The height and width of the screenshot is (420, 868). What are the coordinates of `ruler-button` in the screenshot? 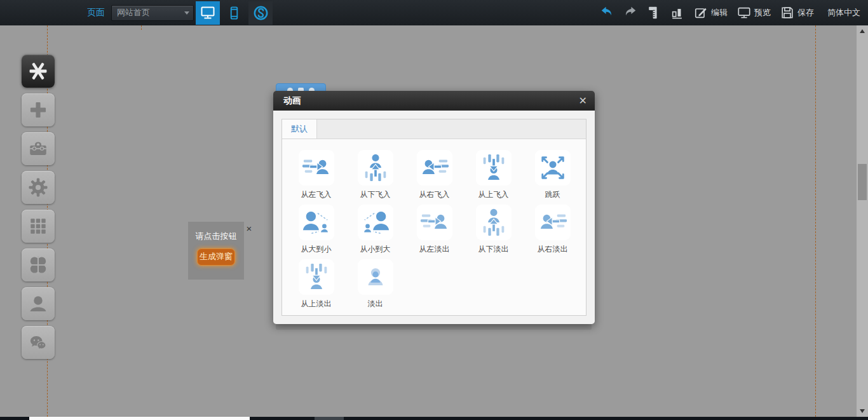 It's located at (654, 13).